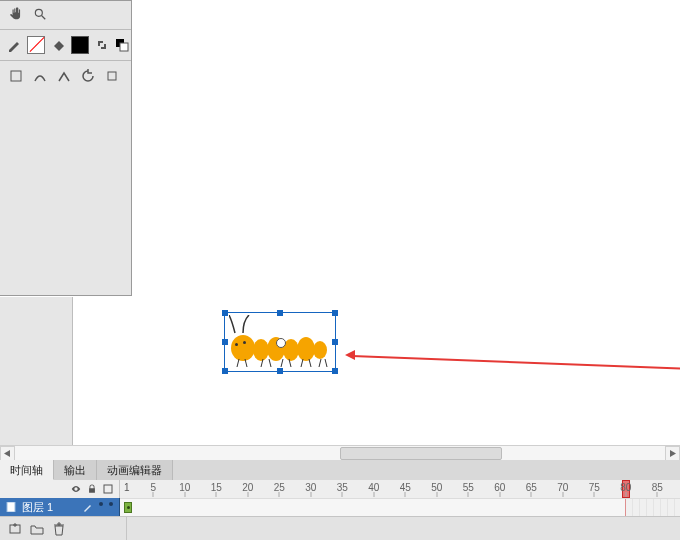 The width and height of the screenshot is (680, 540). I want to click on resize-handle-br, so click(335, 371).